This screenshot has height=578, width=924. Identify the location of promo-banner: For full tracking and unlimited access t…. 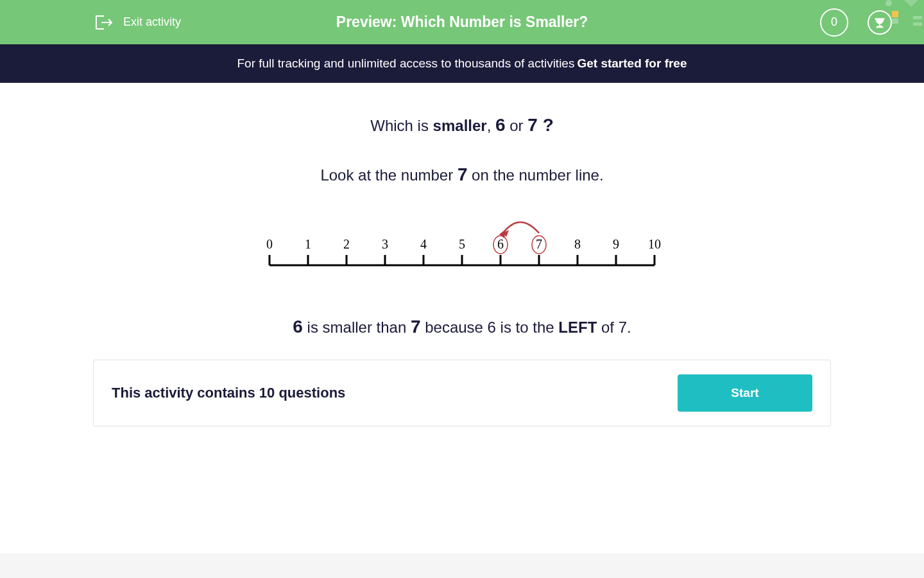
(462, 64).